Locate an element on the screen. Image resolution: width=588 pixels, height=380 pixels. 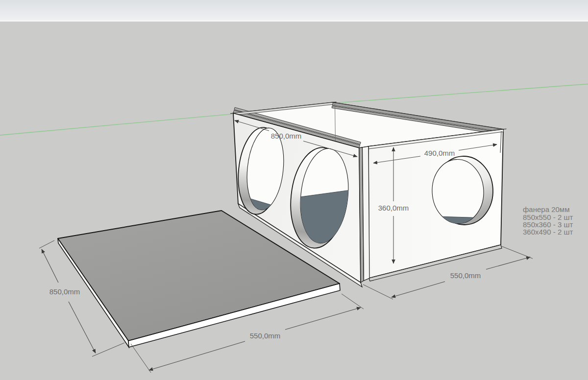
note-part-3: 360x490 - 2 шт is located at coordinates (548, 232).